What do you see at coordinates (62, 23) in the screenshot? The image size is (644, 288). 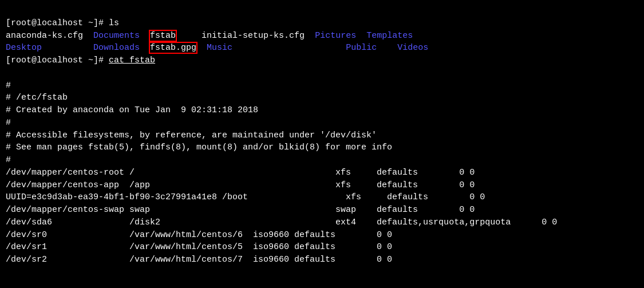 I see `terminal-text: [root@localhost ~]# ls` at bounding box center [62, 23].